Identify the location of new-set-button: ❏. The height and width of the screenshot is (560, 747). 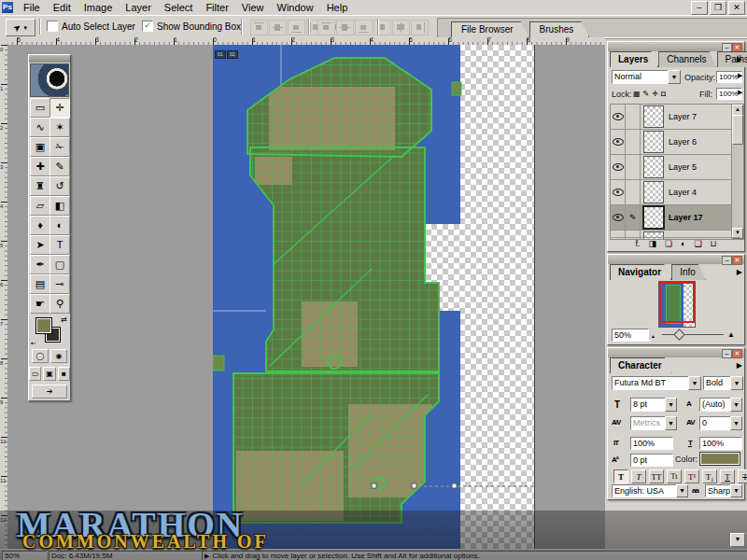
(669, 244).